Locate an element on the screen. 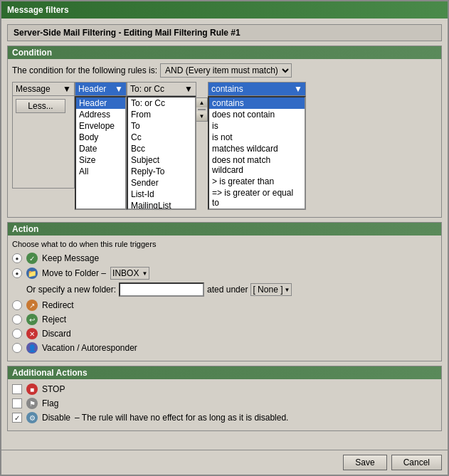 The width and height of the screenshot is (449, 476). radio-keep is located at coordinates (17, 258).